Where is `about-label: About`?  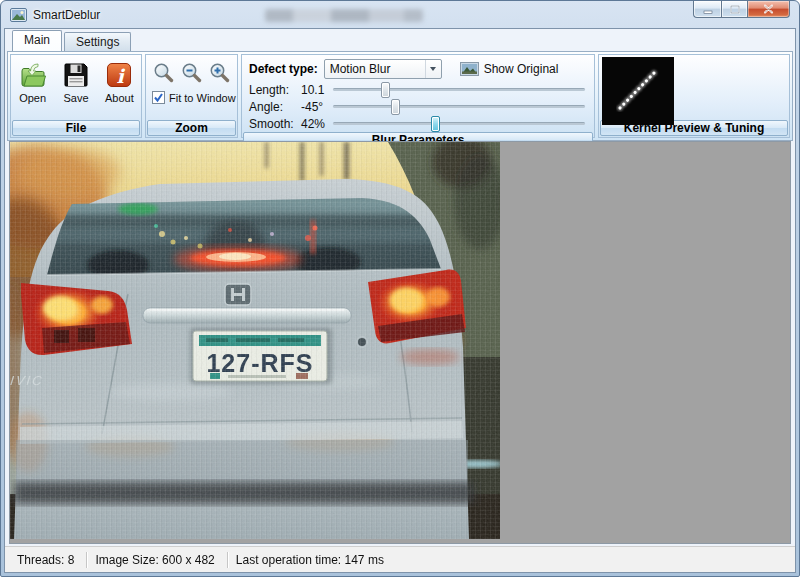
about-label: About is located at coordinates (120, 98).